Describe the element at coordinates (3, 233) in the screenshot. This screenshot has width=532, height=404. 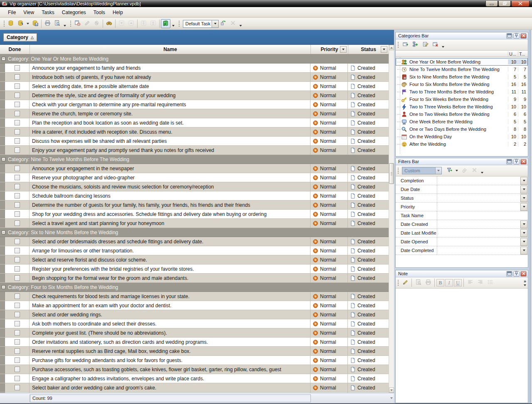
I see `collapse-icon: −` at that location.